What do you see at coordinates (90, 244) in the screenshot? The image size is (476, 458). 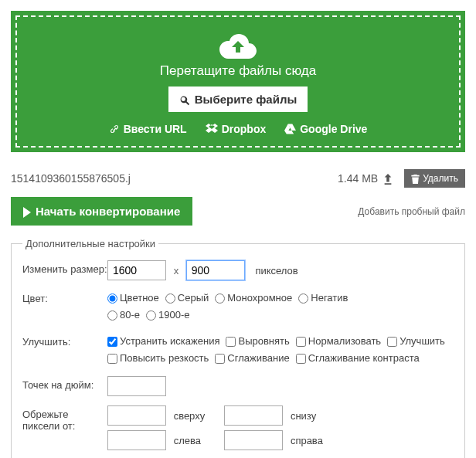 I see `settings-legend: Дополнительные настройки` at bounding box center [90, 244].